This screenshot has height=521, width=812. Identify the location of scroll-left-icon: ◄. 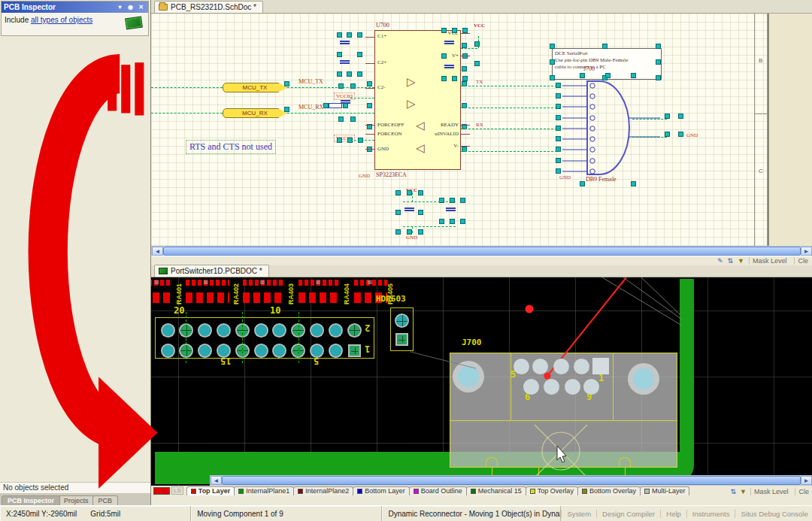
(158, 251).